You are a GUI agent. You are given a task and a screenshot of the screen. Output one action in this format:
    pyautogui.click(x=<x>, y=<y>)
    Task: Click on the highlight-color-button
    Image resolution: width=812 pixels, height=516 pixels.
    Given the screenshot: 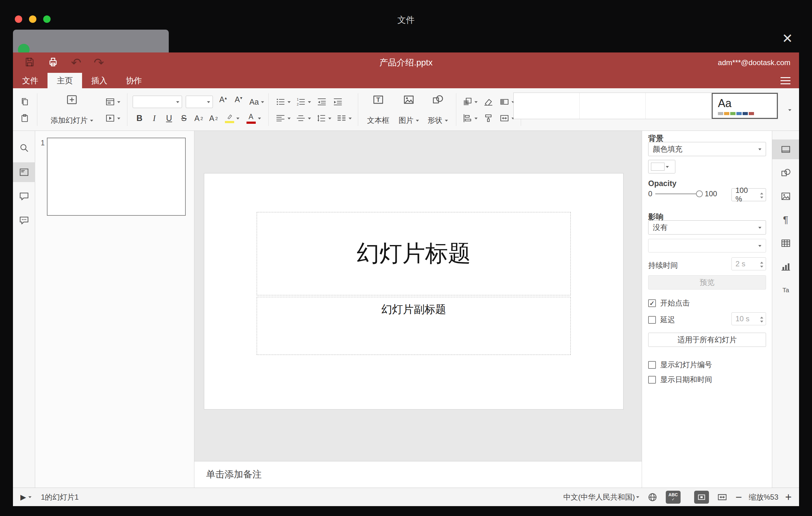 What is the action you would take?
    pyautogui.click(x=232, y=118)
    